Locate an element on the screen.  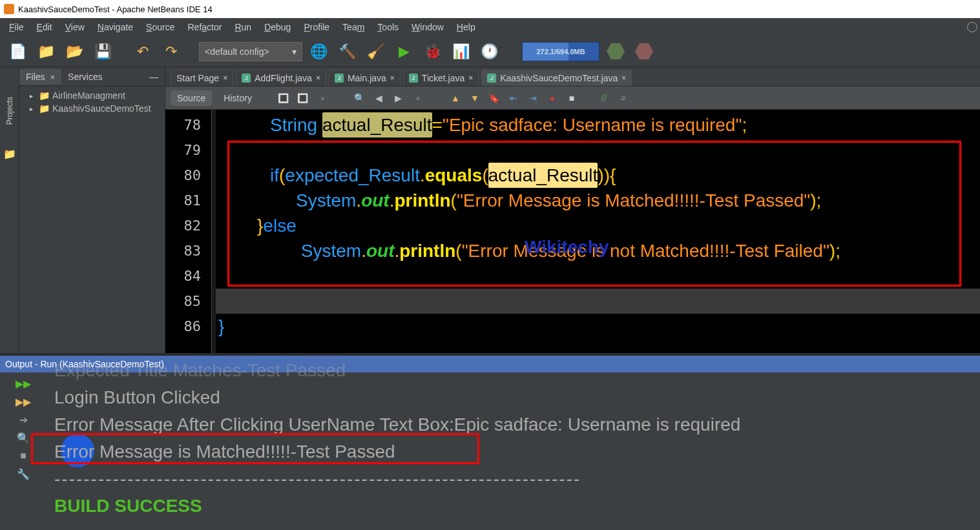
title-text: KaashivSauceDemoTest - Apache NetBeans I… is located at coordinates (115, 9).